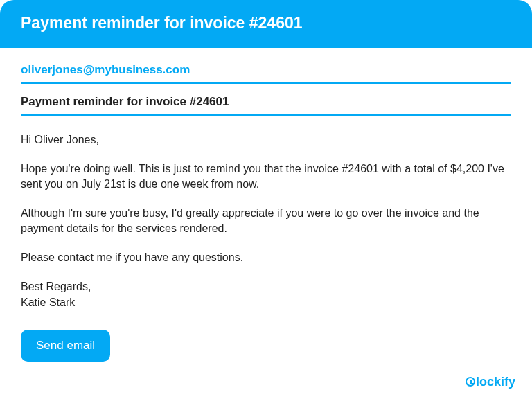 The width and height of the screenshot is (532, 399). I want to click on signoff-block: Best Regards, Katie Stark, so click(266, 294).